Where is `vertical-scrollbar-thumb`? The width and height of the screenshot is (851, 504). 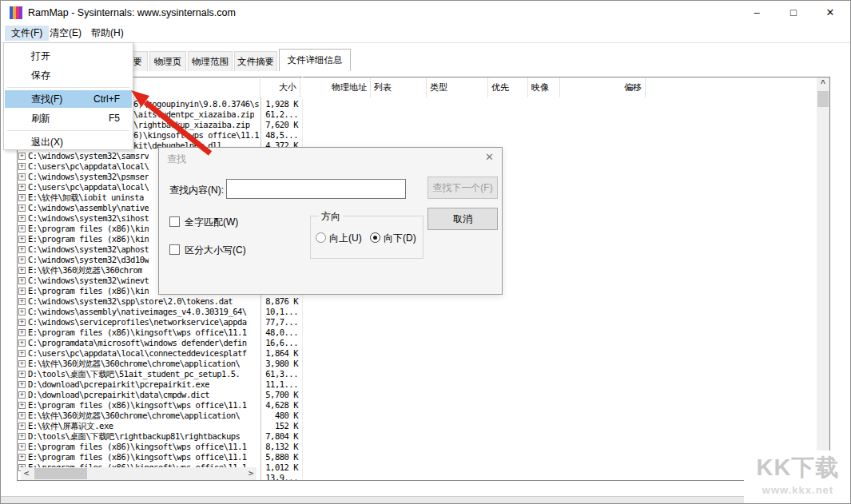
vertical-scrollbar-thumb is located at coordinates (823, 99).